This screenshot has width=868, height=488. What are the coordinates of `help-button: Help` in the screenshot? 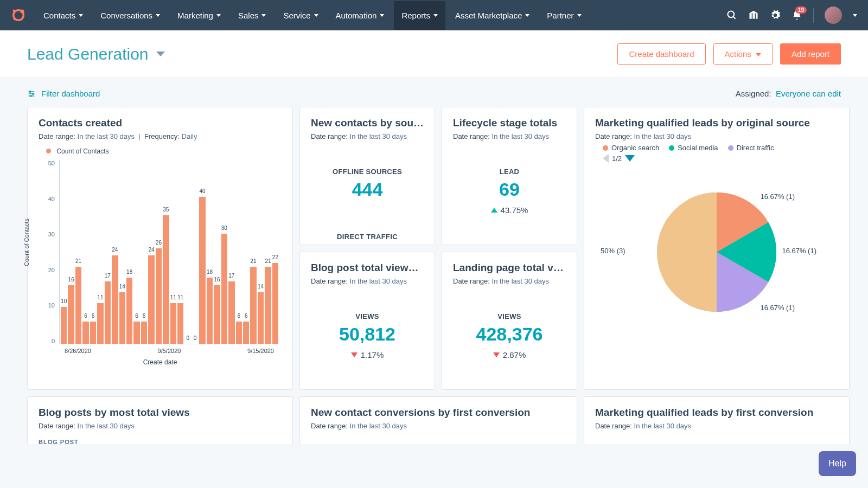 It's located at (838, 464).